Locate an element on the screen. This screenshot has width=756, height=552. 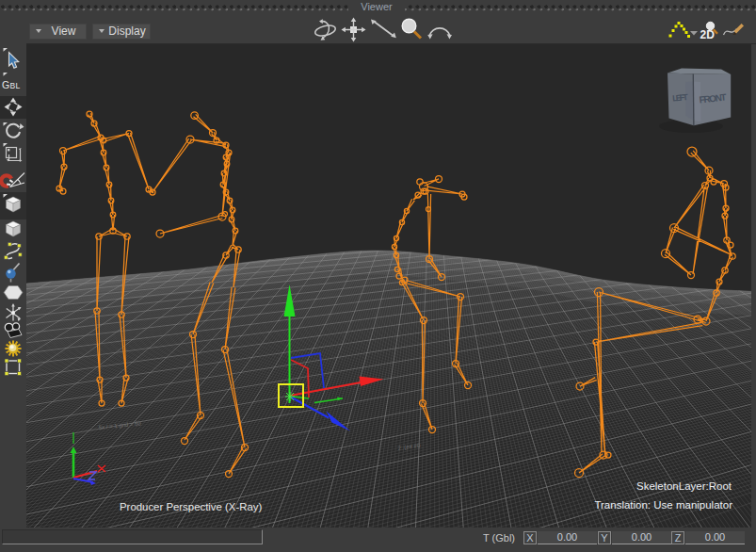
svg-text: GBL is located at coordinates (11, 85).